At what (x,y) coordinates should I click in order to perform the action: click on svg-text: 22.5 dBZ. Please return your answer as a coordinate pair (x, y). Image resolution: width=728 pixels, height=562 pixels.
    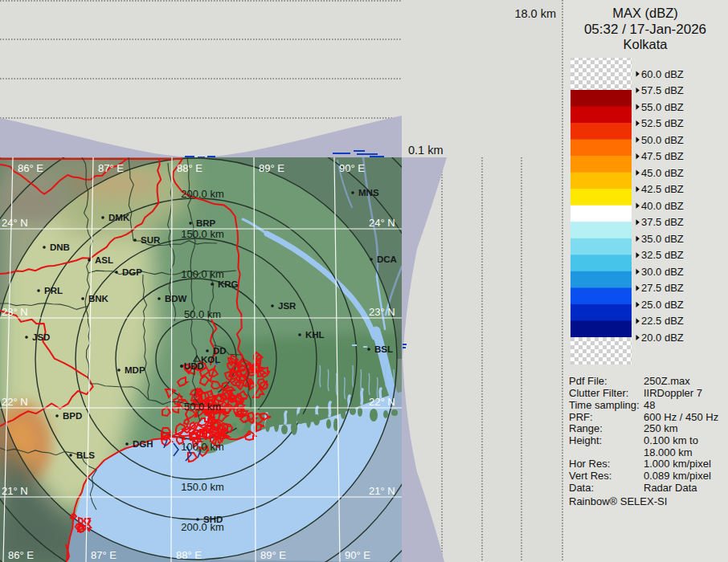
    Looking at the image, I should click on (662, 321).